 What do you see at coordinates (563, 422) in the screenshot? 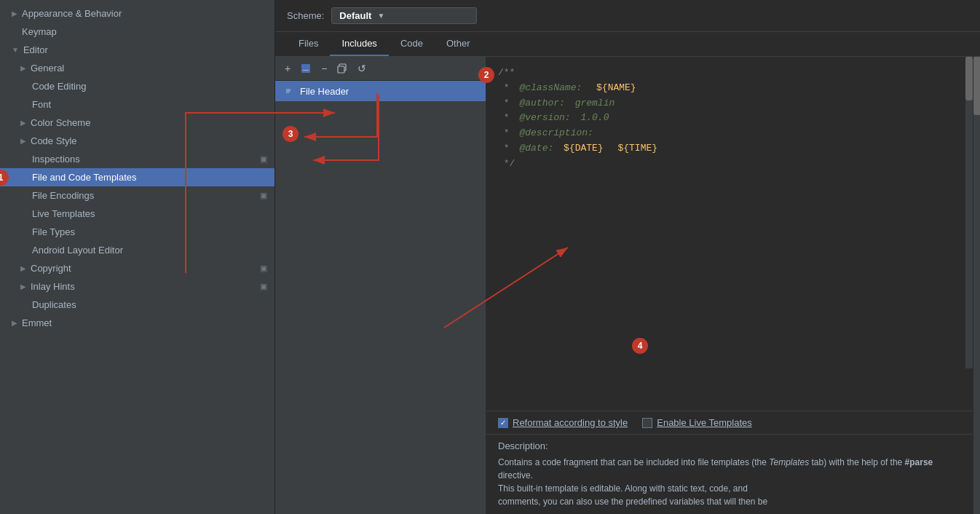
I see `reformat-checkbox-row: ✓ Reformat according to style` at bounding box center [563, 422].